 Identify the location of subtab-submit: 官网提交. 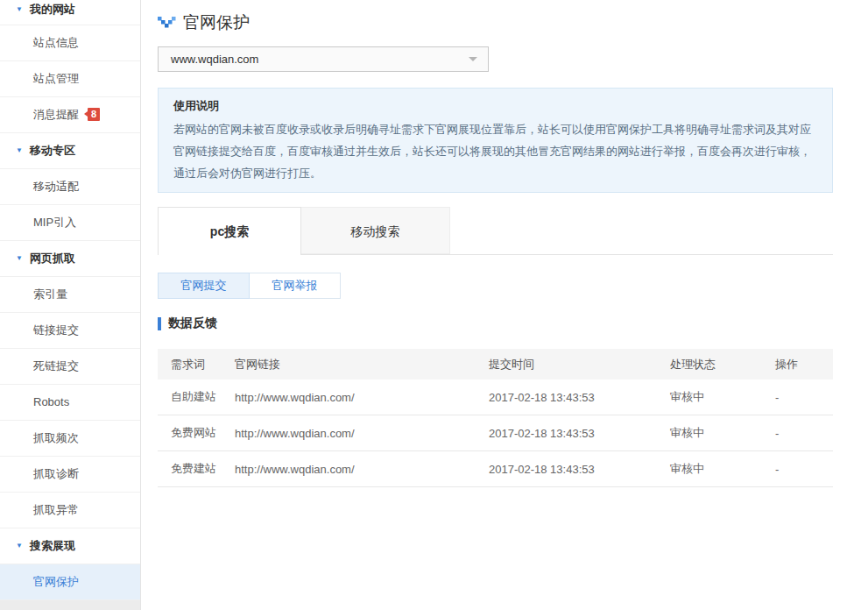
(203, 286).